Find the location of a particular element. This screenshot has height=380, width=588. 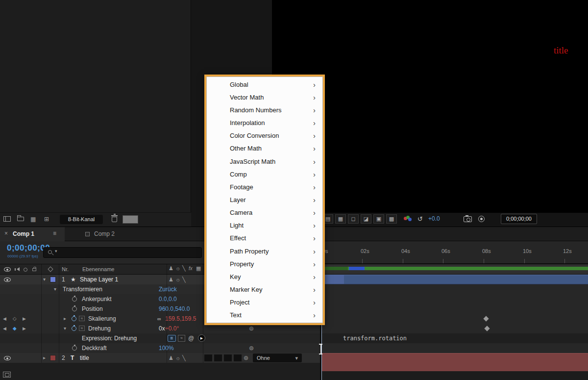

scale-label: Skalierung is located at coordinates (102, 319).